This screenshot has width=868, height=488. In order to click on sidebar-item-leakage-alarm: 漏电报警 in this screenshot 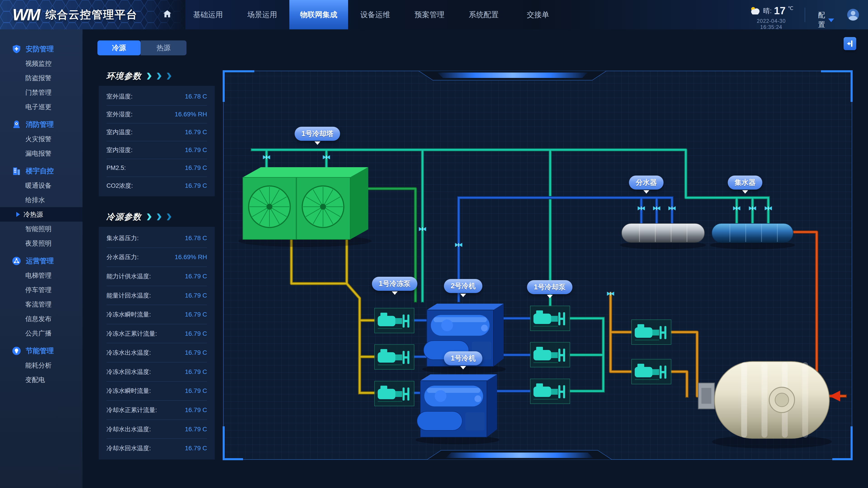, I will do `click(41, 154)`.